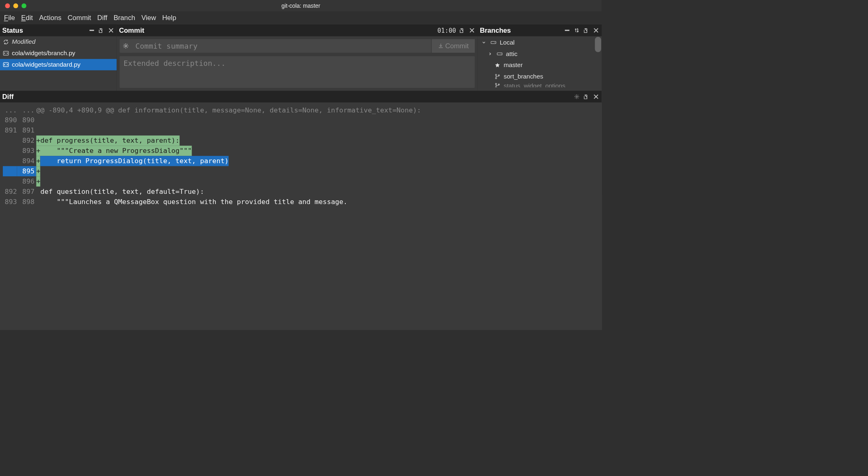 The width and height of the screenshot is (868, 476). I want to click on diff-line: ......@@ -890,4 +890,9 @@ def informatio…, so click(301, 110).